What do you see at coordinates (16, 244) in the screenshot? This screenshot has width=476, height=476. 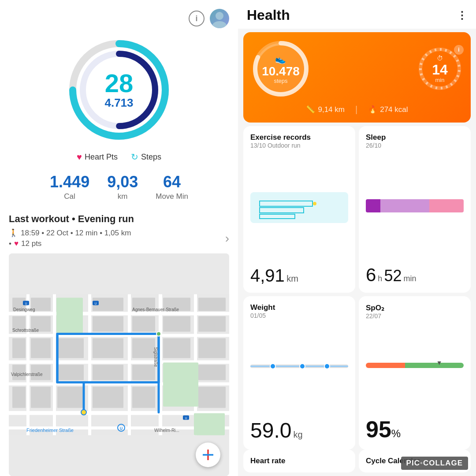 I see `heart-pts-icon: ♥` at bounding box center [16, 244].